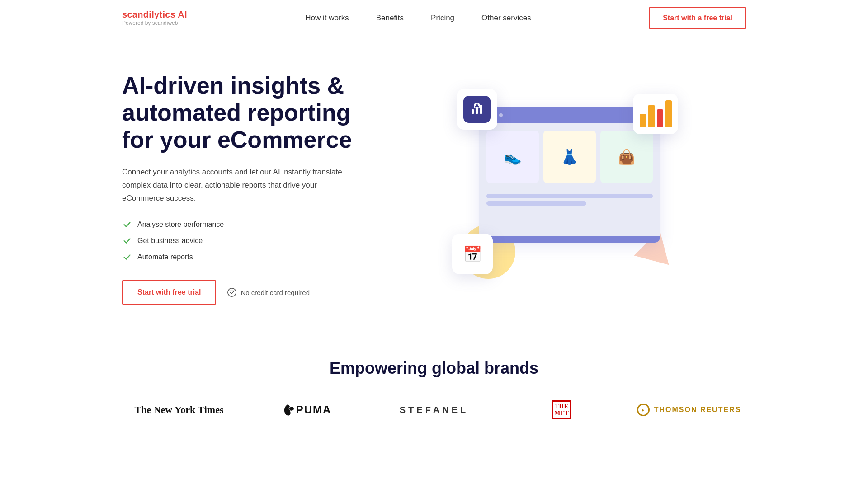 The width and height of the screenshot is (868, 488). What do you see at coordinates (390, 18) in the screenshot?
I see `nav-benefits: Benefits` at bounding box center [390, 18].